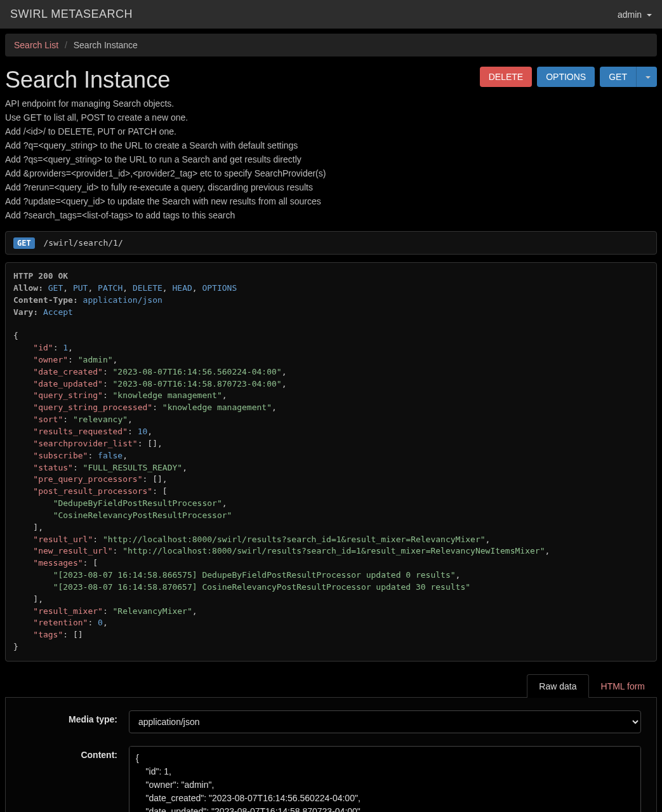  What do you see at coordinates (623, 686) in the screenshot?
I see `tab-html-form: HTML form` at bounding box center [623, 686].